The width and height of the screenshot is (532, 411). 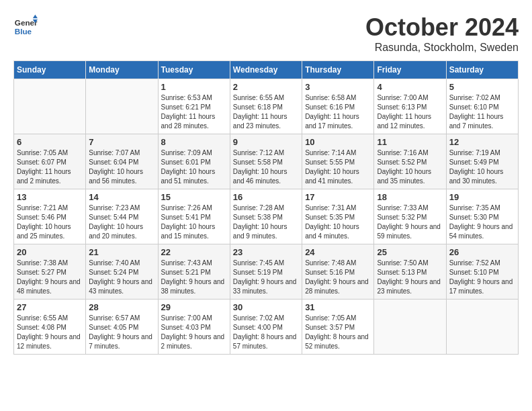 What do you see at coordinates (482, 112) in the screenshot?
I see `cell-info: Sunrise: 7:02 AMSunset: 6:10 PMDaylight:…` at bounding box center [482, 112].